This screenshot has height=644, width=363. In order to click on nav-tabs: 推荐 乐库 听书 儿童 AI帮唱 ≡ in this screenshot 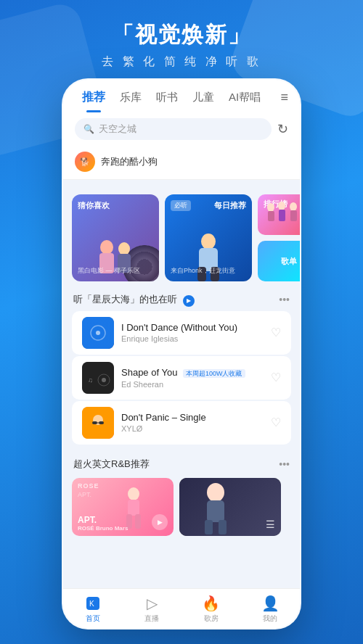, I will do `click(182, 102)`.